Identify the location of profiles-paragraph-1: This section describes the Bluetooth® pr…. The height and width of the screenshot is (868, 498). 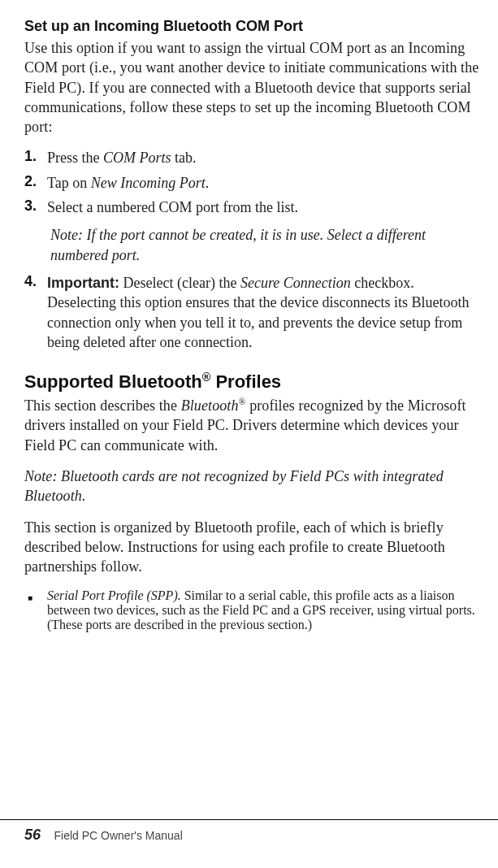
(253, 426).